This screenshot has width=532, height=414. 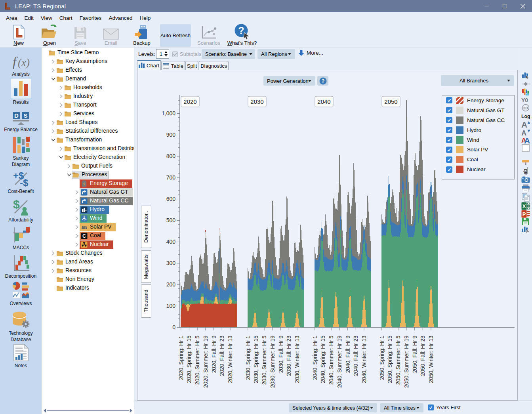 What do you see at coordinates (526, 197) in the screenshot?
I see `copy-icon` at bounding box center [526, 197].